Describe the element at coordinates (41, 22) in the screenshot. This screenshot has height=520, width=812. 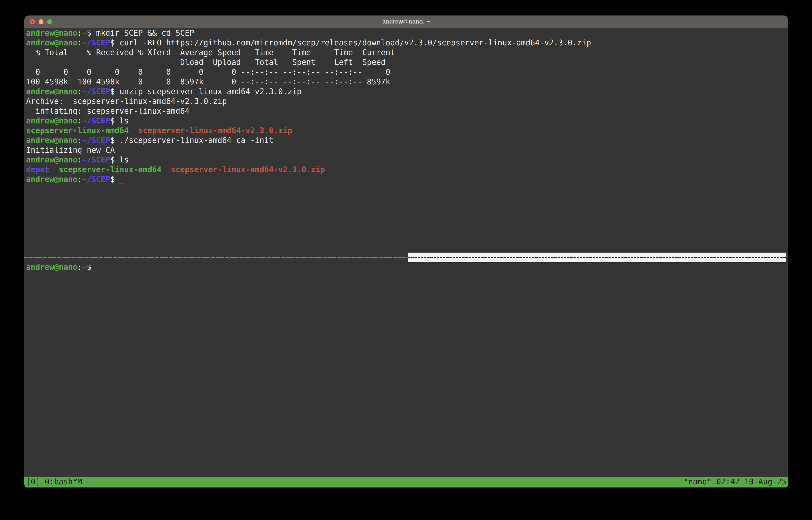
I see `traffic-light-buttons` at that location.